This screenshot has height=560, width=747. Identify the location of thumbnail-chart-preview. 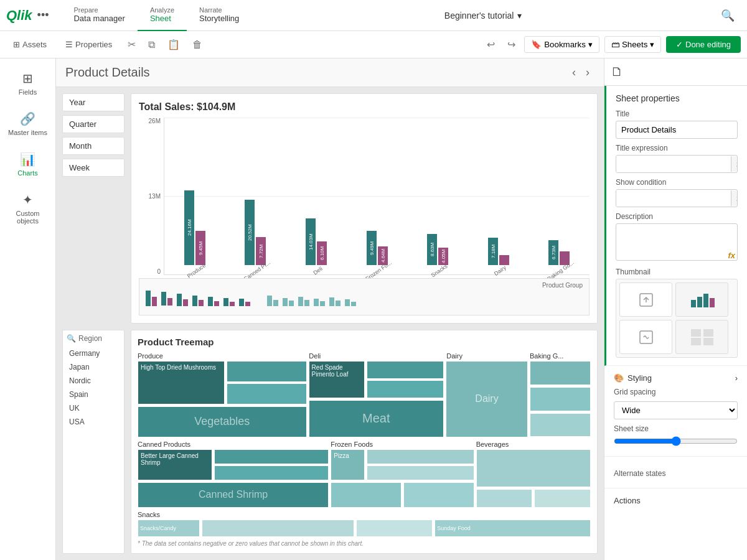
(702, 300).